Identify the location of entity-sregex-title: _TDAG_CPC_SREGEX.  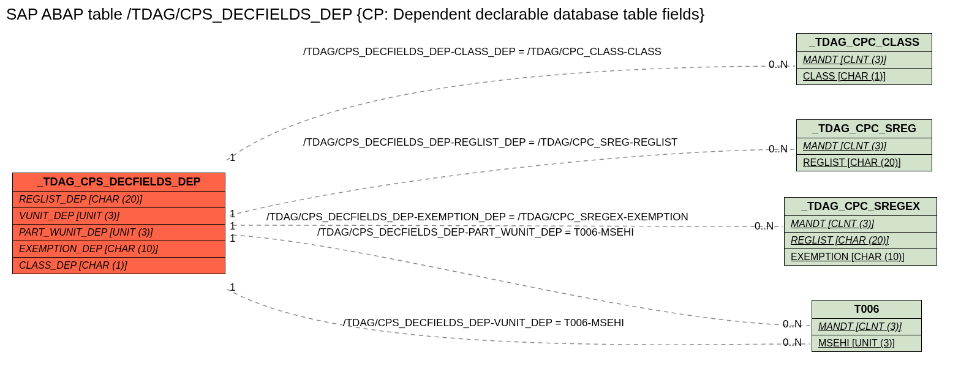
(861, 207).